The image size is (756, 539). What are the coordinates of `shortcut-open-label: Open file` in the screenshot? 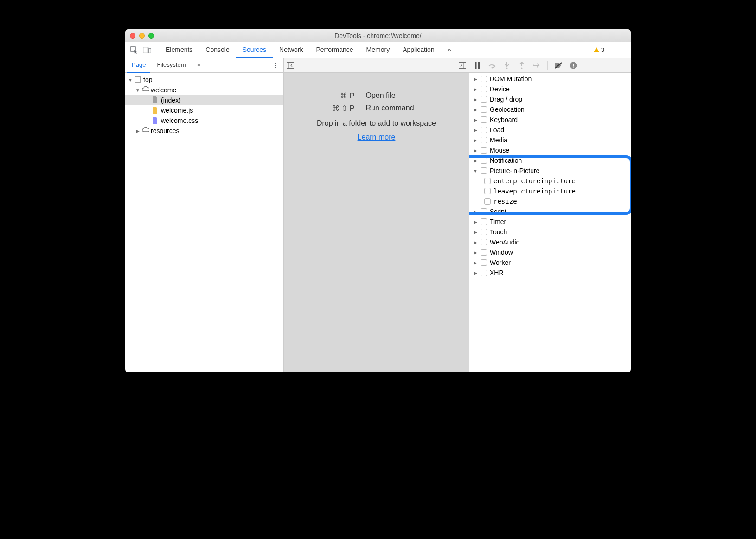 It's located at (403, 96).